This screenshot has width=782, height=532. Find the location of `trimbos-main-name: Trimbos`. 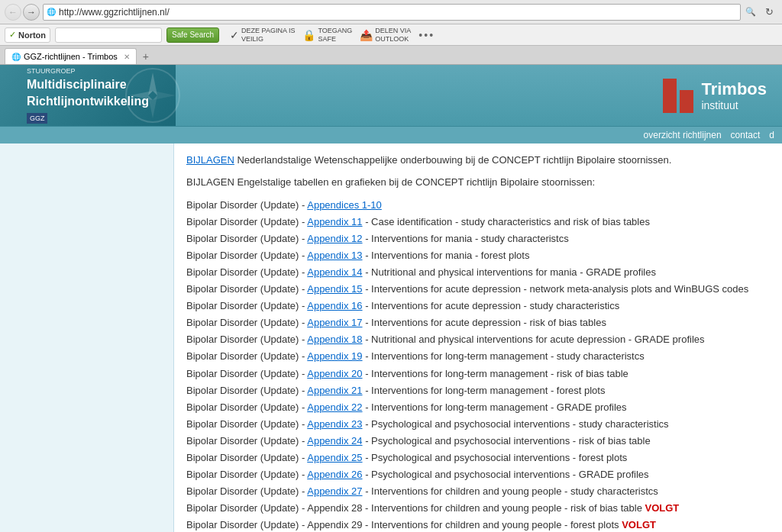

trimbos-main-name: Trimbos is located at coordinates (734, 89).